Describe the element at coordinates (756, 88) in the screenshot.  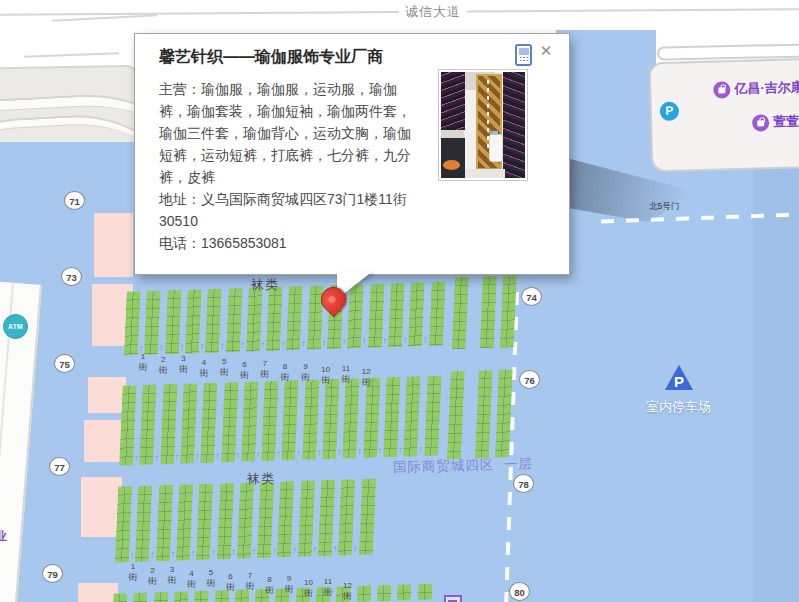
I see `poi-yichang: 亿昌·吉尔康` at that location.